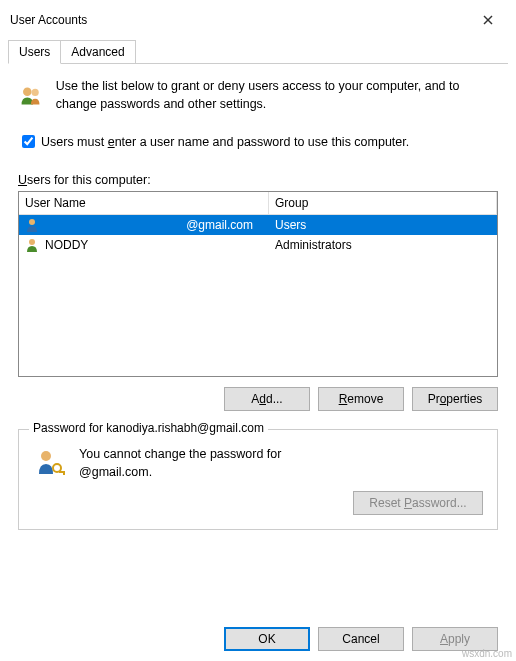 The width and height of the screenshot is (516, 661). Describe the element at coordinates (258, 96) in the screenshot. I see `info-row: Use the list below to grant or deny user…` at that location.